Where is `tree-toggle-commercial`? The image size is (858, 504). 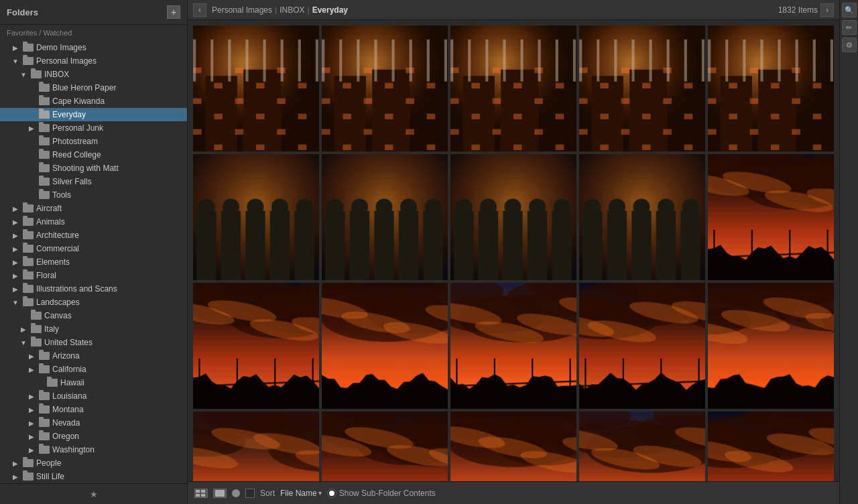 tree-toggle-commercial is located at coordinates (15, 249).